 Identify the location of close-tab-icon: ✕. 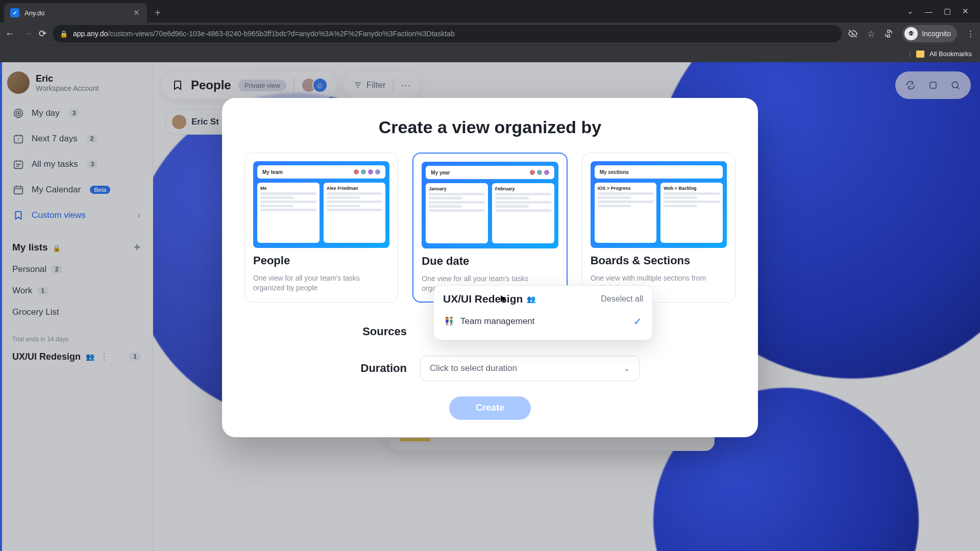
(136, 13).